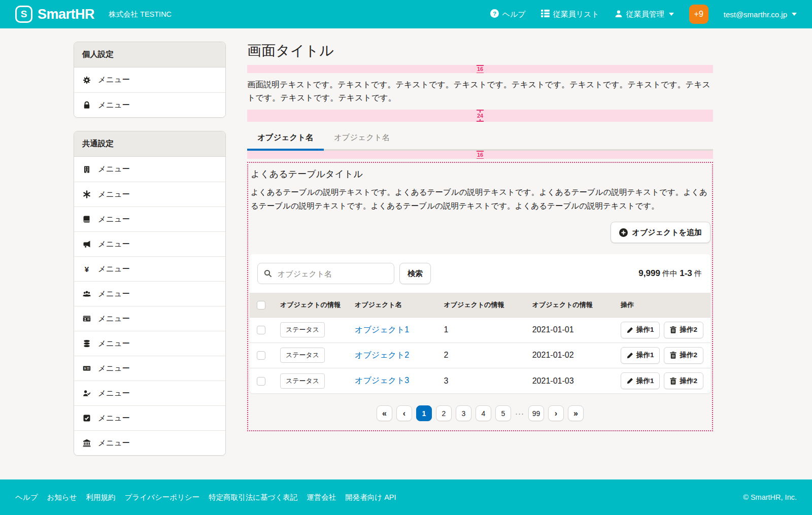 The image size is (812, 515). Describe the element at coordinates (321, 497) in the screenshot. I see `footer-link-operating-company: 運営会社` at that location.